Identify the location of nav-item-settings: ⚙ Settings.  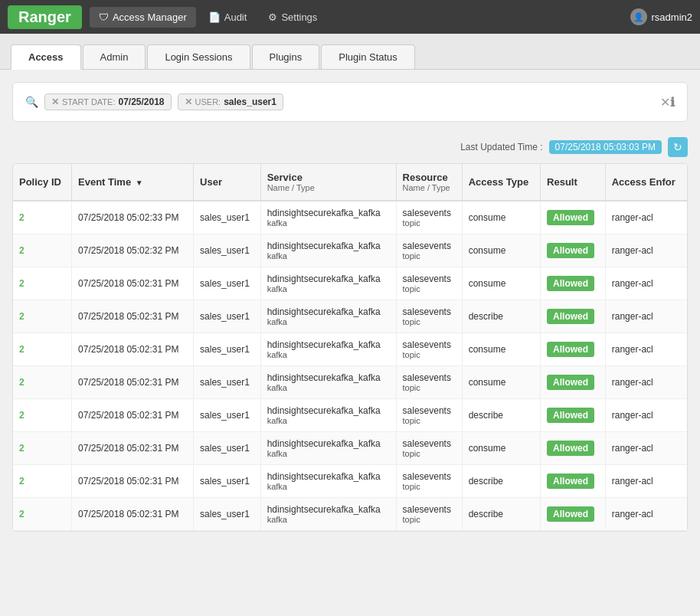
(293, 17).